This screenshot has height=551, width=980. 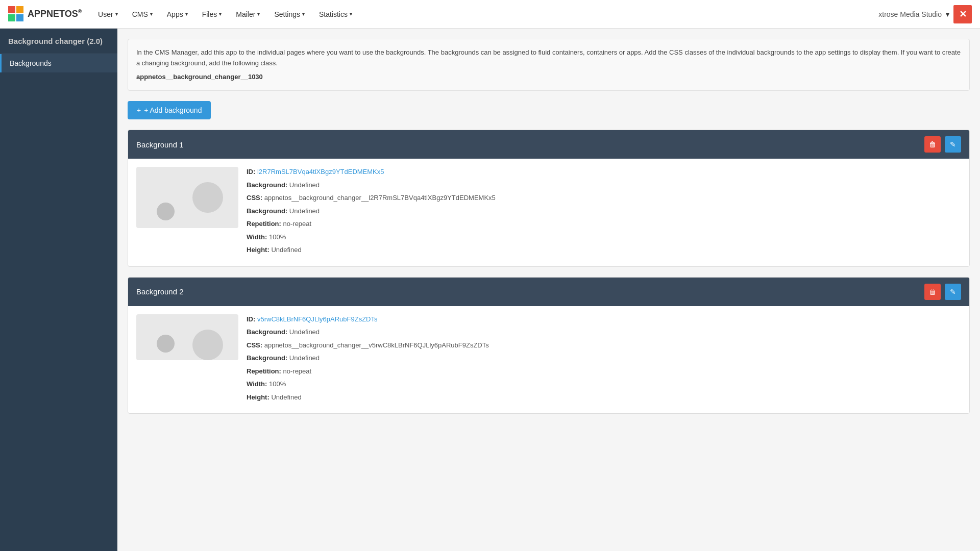 What do you see at coordinates (953, 292) in the screenshot?
I see `edit-background-2-button: ✎` at bounding box center [953, 292].